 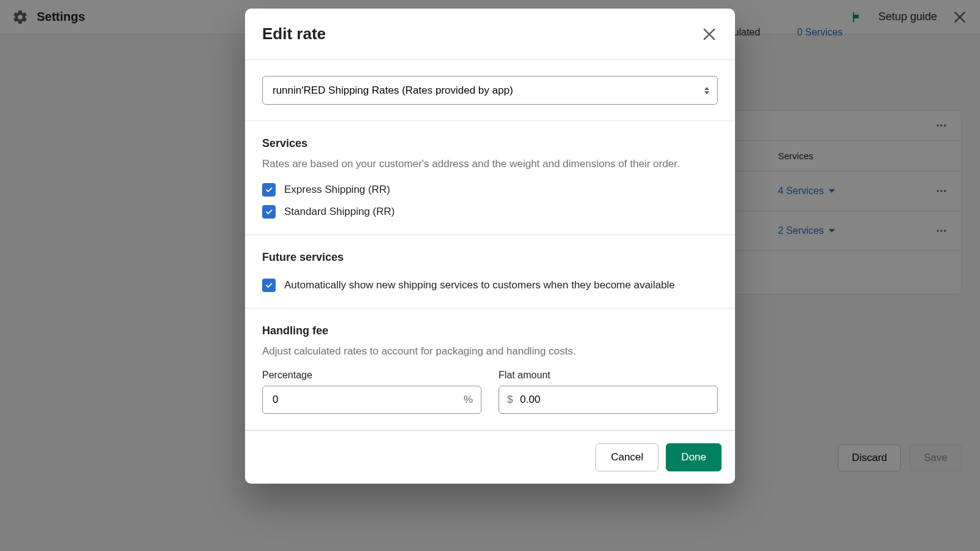 I want to click on percentage-label: Percentage, so click(x=372, y=375).